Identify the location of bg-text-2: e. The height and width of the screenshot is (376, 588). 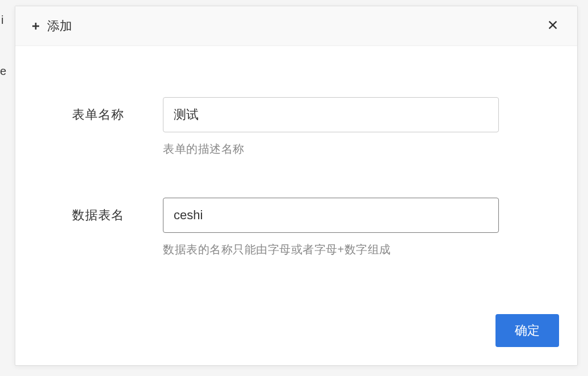
(3, 71).